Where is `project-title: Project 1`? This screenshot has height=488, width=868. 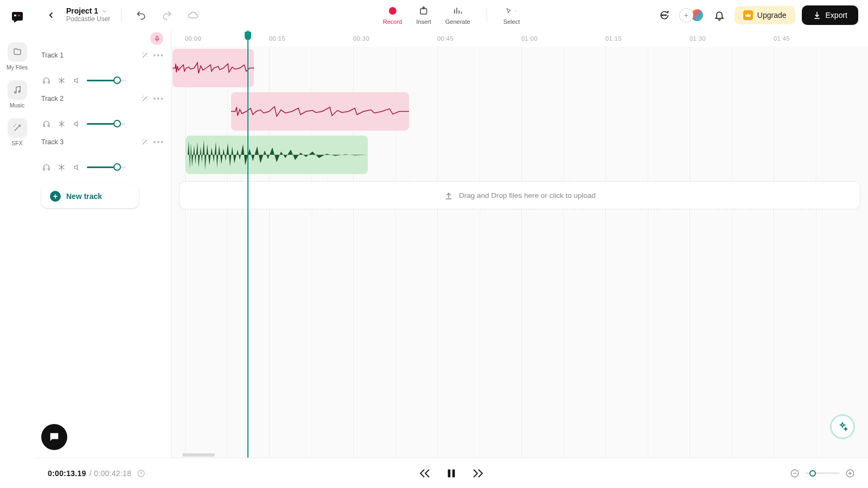
project-title: Project 1 is located at coordinates (82, 11).